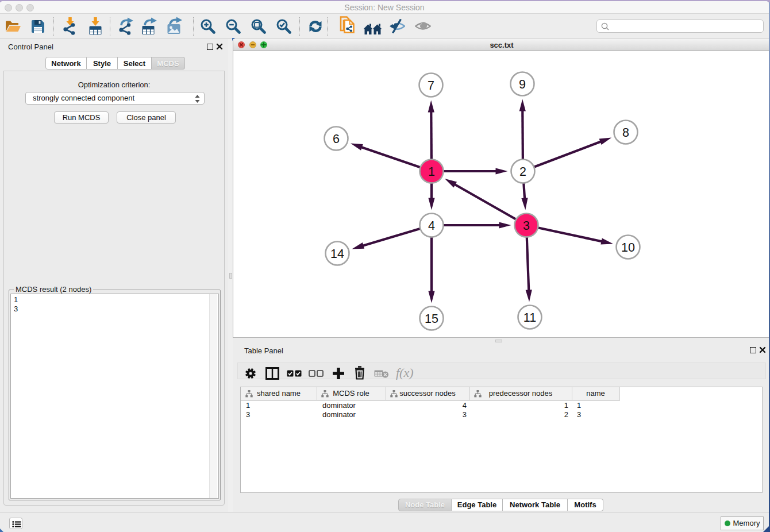 This screenshot has width=770, height=532. I want to click on svg-text: 3, so click(526, 226).